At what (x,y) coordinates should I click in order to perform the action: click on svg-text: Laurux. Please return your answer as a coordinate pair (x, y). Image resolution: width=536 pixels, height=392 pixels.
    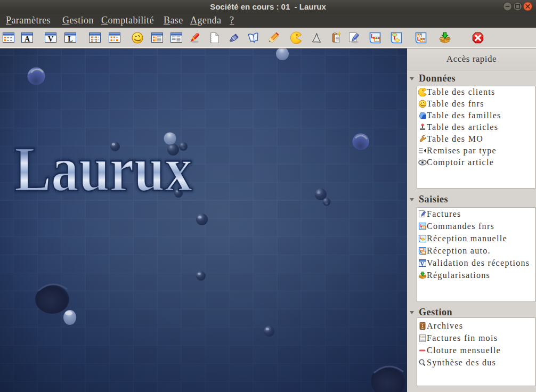
    Looking at the image, I should click on (103, 169).